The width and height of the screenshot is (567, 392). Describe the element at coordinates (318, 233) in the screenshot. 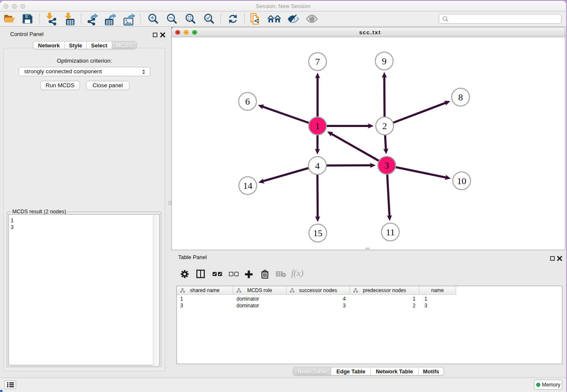

I see `svg-text: 15` at that location.